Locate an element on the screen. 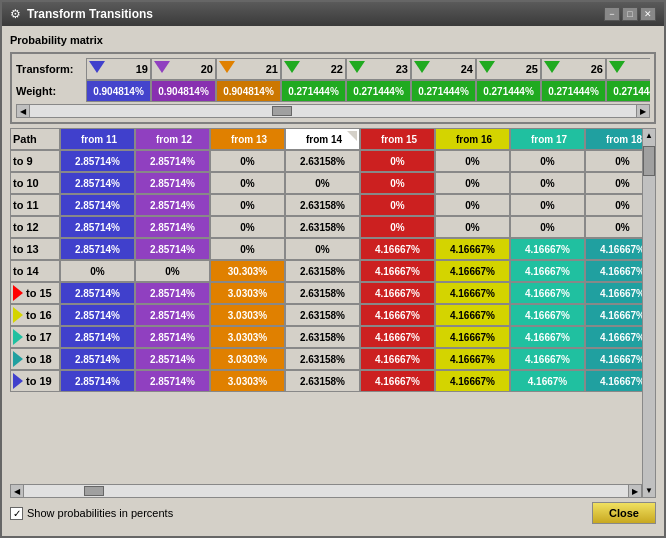 The width and height of the screenshot is (666, 538). row-header-5: to 14 is located at coordinates (35, 271).